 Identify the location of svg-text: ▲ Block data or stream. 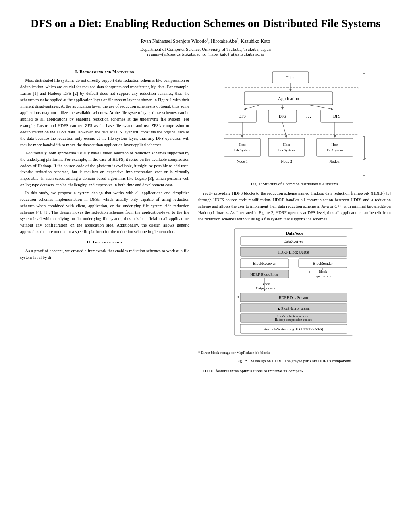
(293, 308).